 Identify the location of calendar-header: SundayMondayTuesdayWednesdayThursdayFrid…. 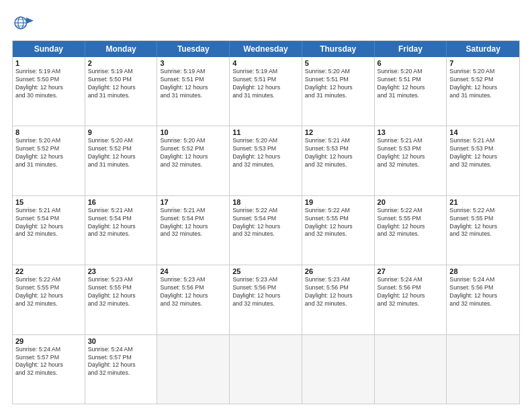
(266, 49).